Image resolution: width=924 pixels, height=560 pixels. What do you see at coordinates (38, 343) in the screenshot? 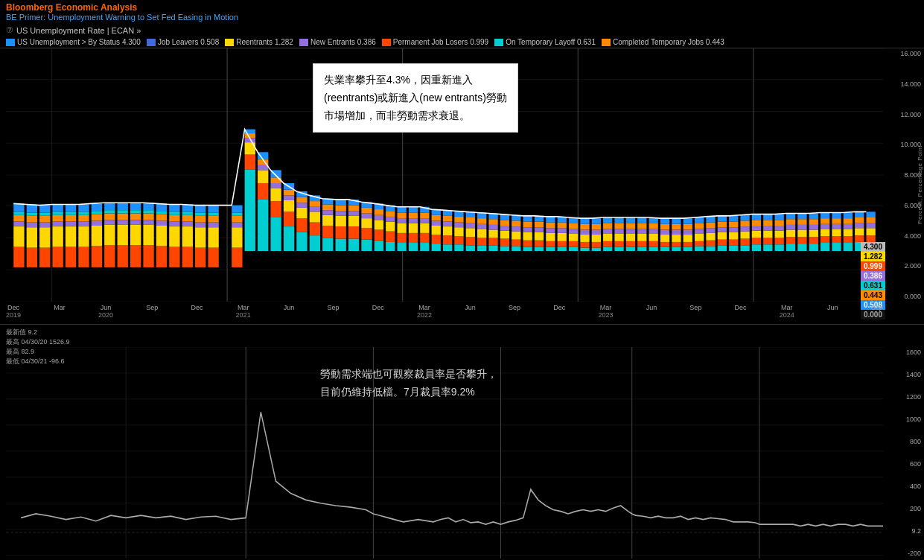
I see `bottom-info-line: 最高 04/30/20 1526.9` at bounding box center [38, 343].